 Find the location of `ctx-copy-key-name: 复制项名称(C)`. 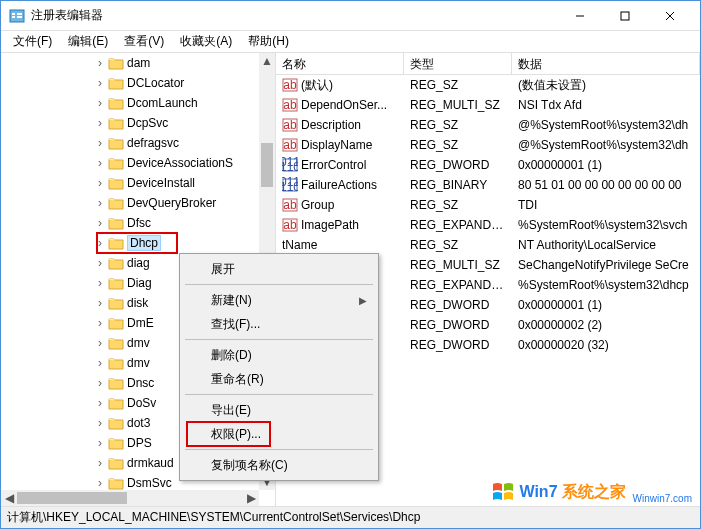

ctx-copy-key-name: 复制项名称(C) is located at coordinates (279, 465).